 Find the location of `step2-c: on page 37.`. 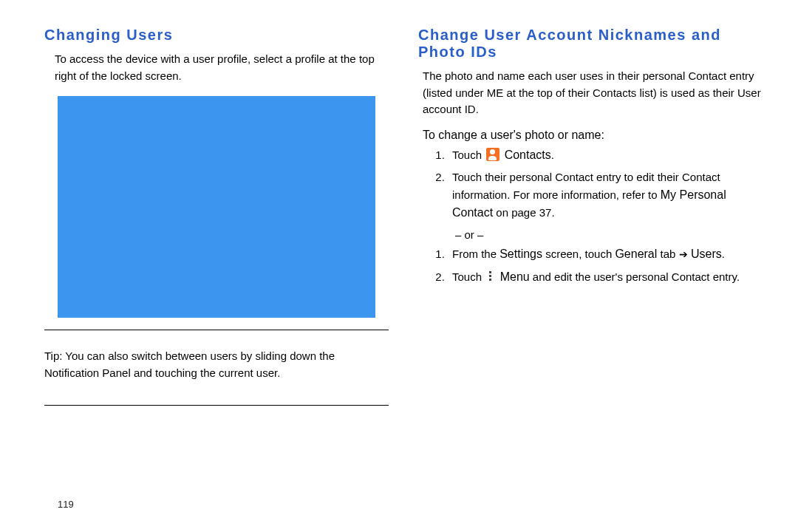

step2-c: on page 37. is located at coordinates (523, 213).